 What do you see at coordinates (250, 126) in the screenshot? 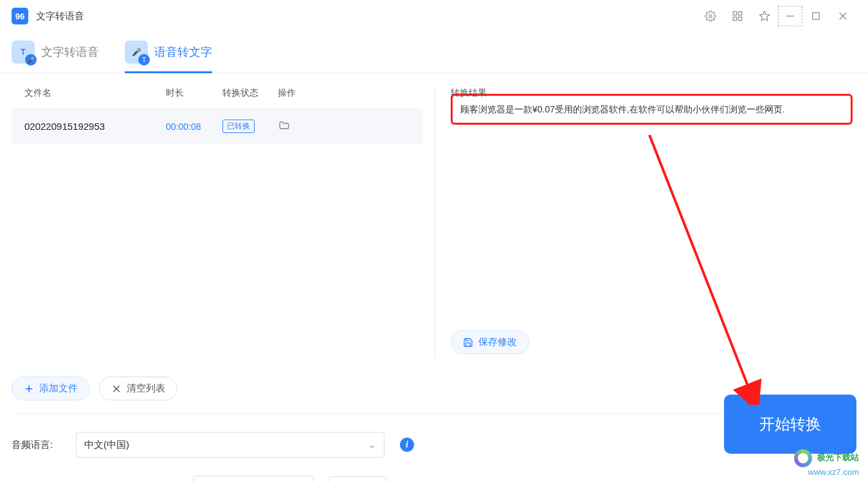
I see `row-status: 已转换` at bounding box center [250, 126].